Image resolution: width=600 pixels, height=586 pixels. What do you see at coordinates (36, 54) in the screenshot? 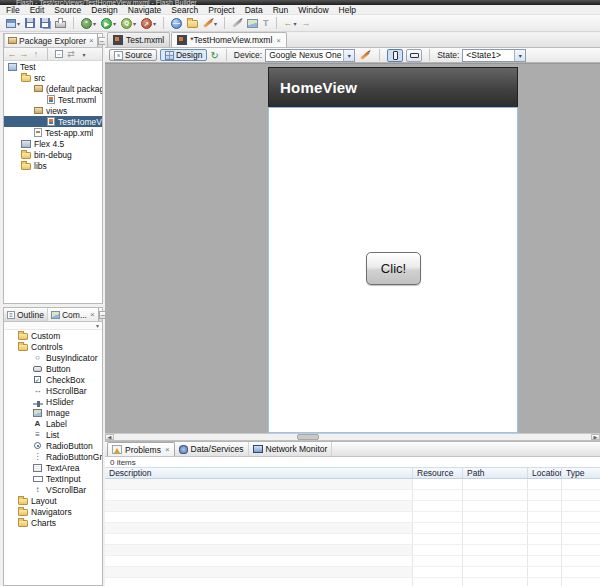
I see `up-button: ↑` at bounding box center [36, 54].